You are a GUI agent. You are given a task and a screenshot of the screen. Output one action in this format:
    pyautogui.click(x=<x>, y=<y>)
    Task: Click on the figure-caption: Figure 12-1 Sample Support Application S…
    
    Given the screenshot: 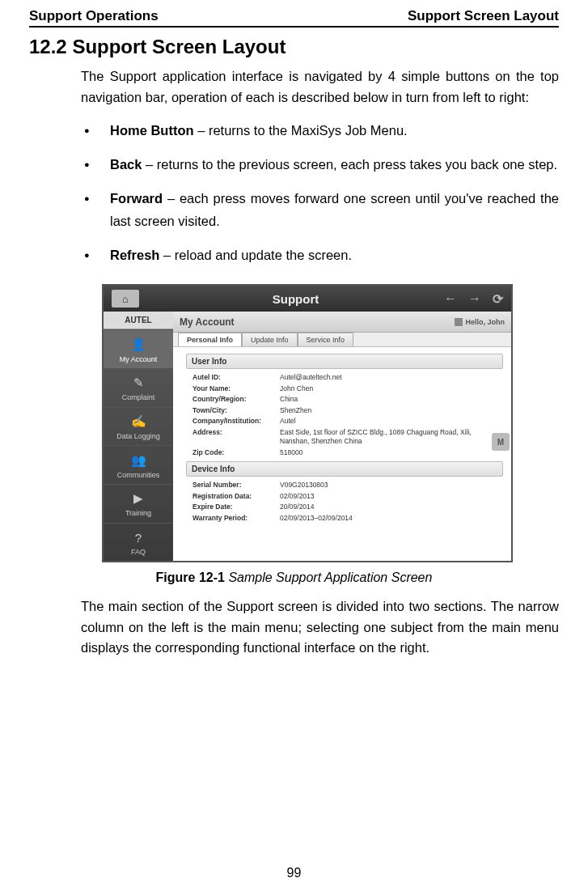 What is the action you would take?
    pyautogui.click(x=294, y=578)
    